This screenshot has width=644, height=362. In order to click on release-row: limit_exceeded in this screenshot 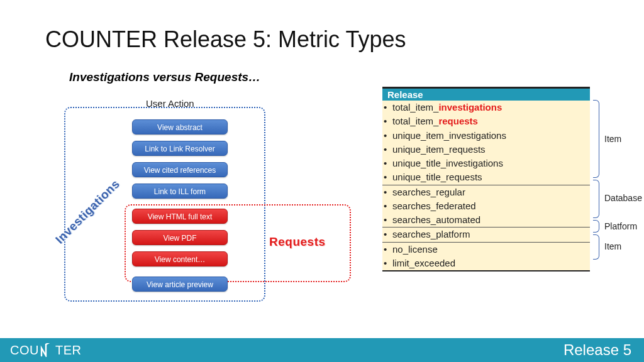, I will do `click(486, 263)`.